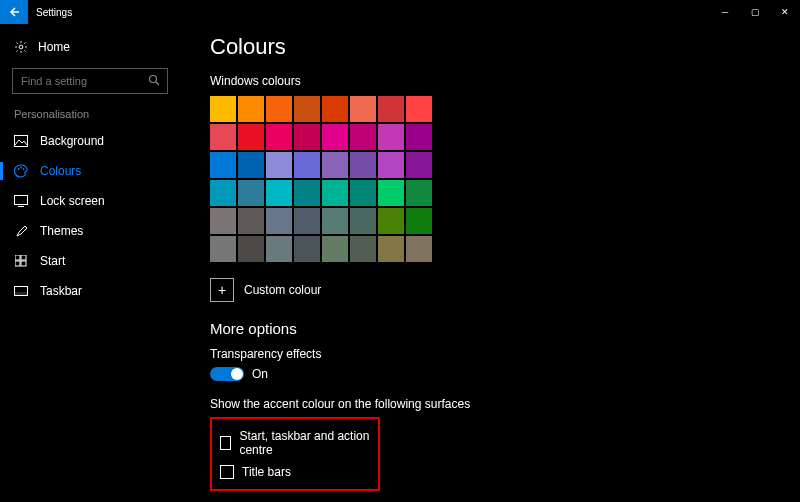 The image size is (800, 502). Describe the element at coordinates (505, 328) in the screenshot. I see `more-options-heading: More options` at that location.